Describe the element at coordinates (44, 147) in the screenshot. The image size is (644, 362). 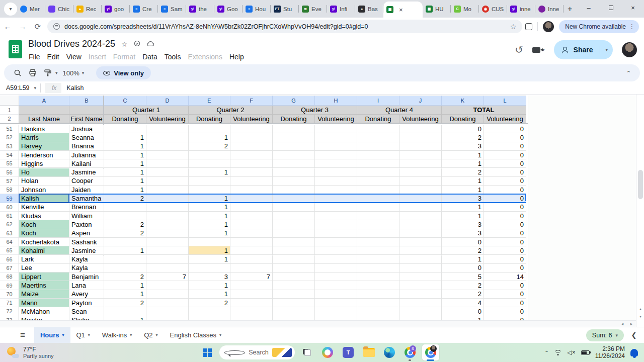
I see `cell-A53: Harvey` at that location.